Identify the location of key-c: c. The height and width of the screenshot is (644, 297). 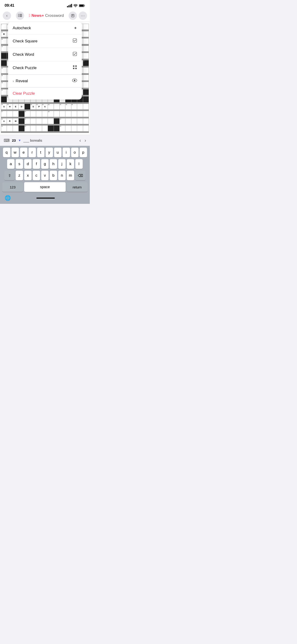
(36, 176).